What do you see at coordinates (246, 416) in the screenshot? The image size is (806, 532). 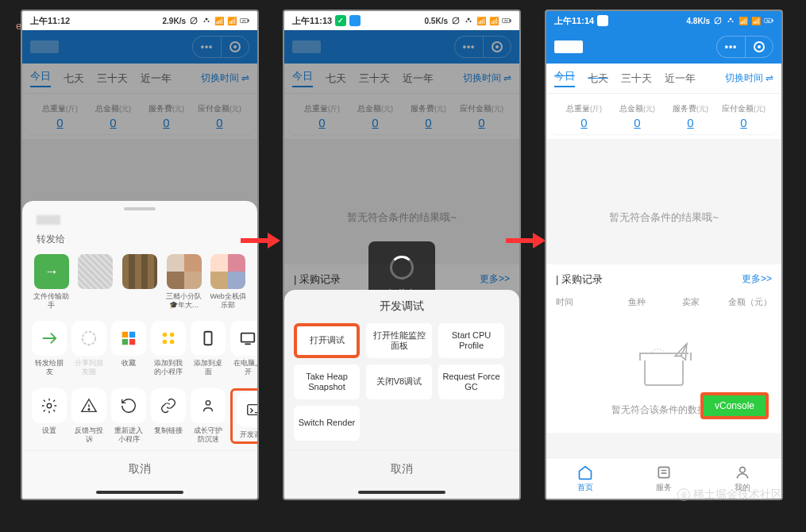 I see `action-dev-debug: 开发调试` at bounding box center [246, 416].